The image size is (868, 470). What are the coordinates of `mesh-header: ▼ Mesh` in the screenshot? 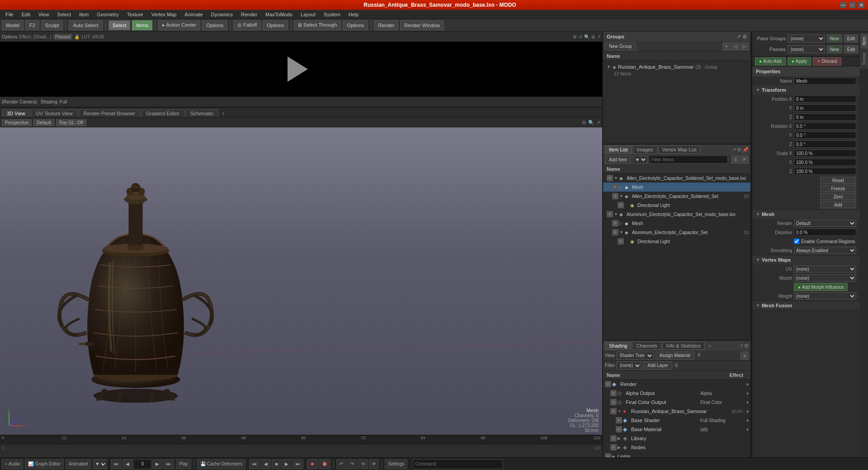 It's located at (806, 214).